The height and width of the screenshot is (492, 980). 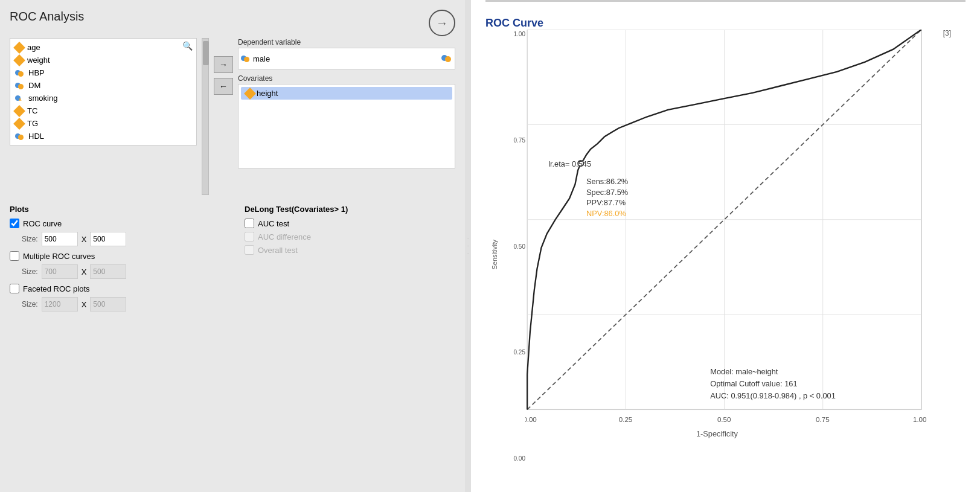 I want to click on roc-curve-label: ROC curve, so click(x=42, y=223).